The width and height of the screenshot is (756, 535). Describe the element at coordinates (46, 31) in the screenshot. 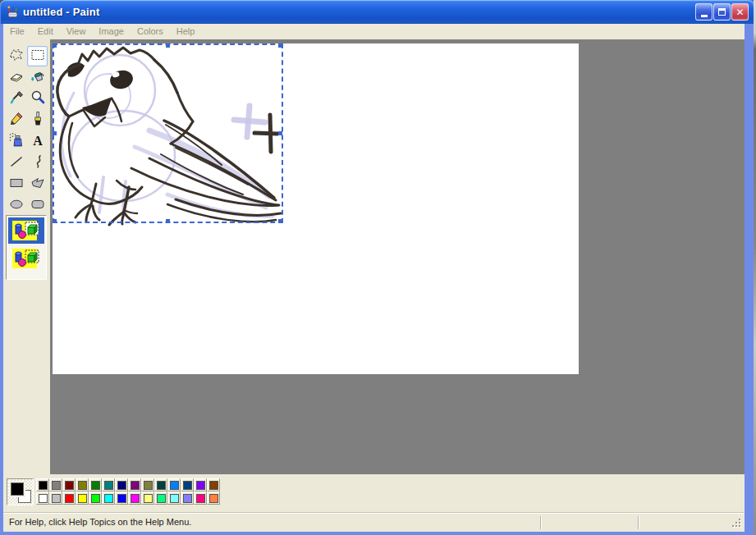

I see `menu-edit: Edit` at that location.